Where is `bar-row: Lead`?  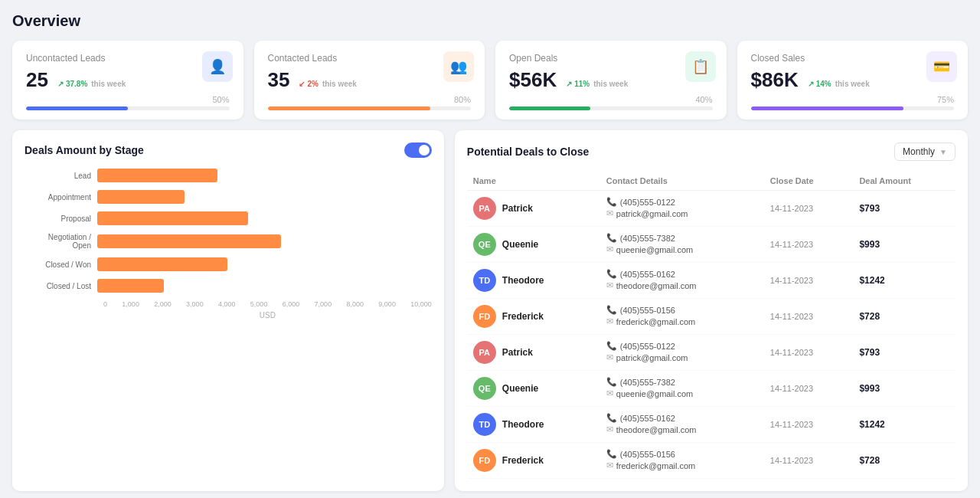
bar-row: Lead is located at coordinates (228, 175).